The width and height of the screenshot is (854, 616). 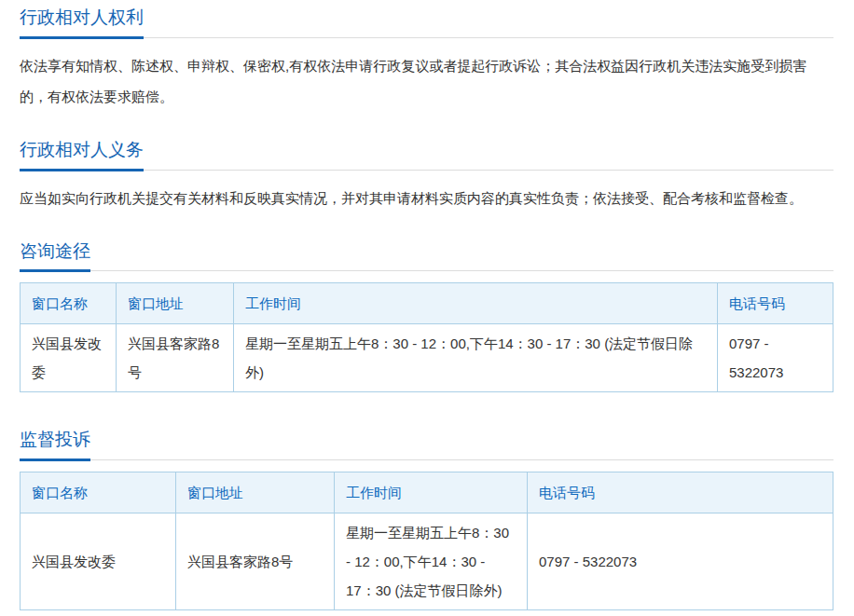 What do you see at coordinates (427, 257) in the screenshot?
I see `section-consult-title: 咨询途径` at bounding box center [427, 257].